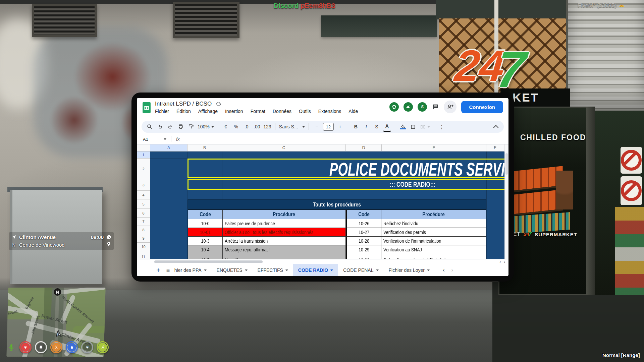 This screenshot has height=362, width=644. I want to click on cell-code: 10-5, so click(205, 257).